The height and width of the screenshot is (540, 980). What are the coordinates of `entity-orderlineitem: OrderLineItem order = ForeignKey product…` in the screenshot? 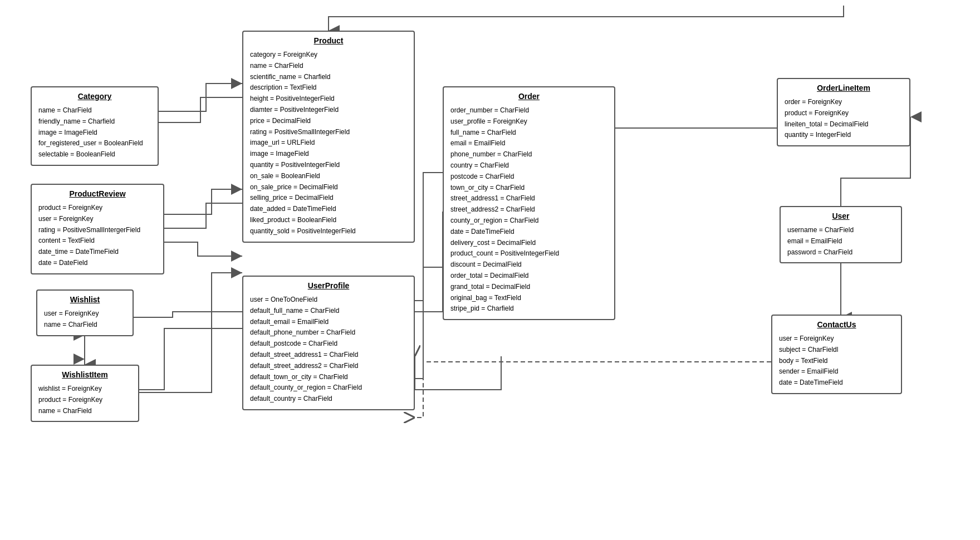 It's located at (844, 112).